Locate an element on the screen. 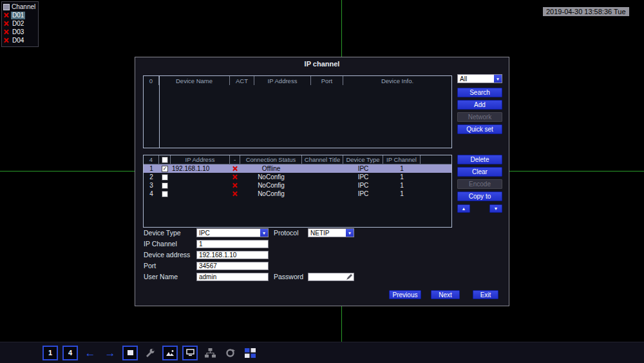  col-header-ip-channel: IP Channel is located at coordinates (402, 160).